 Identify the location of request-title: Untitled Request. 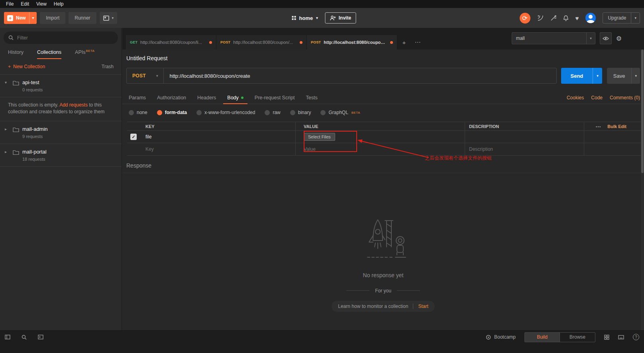
(383, 58).